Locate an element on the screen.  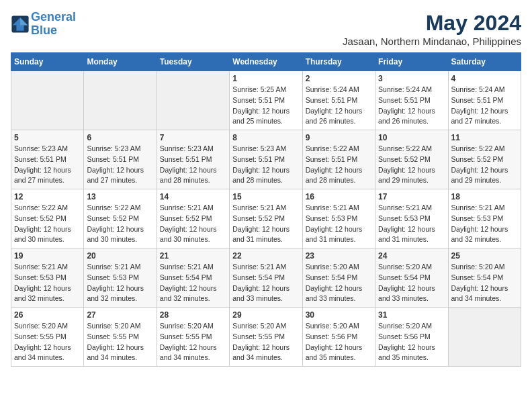
day-number: 6 is located at coordinates (120, 138).